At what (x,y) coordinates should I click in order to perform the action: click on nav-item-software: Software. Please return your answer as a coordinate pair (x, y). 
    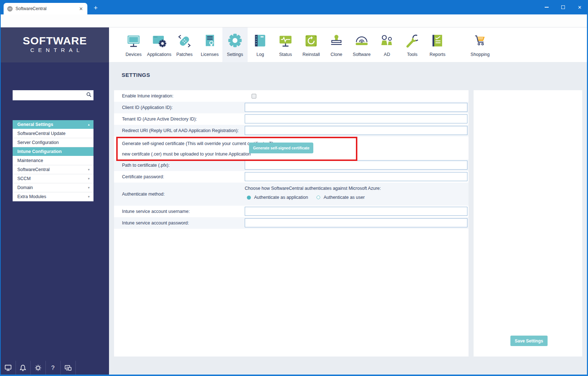
    Looking at the image, I should click on (362, 45).